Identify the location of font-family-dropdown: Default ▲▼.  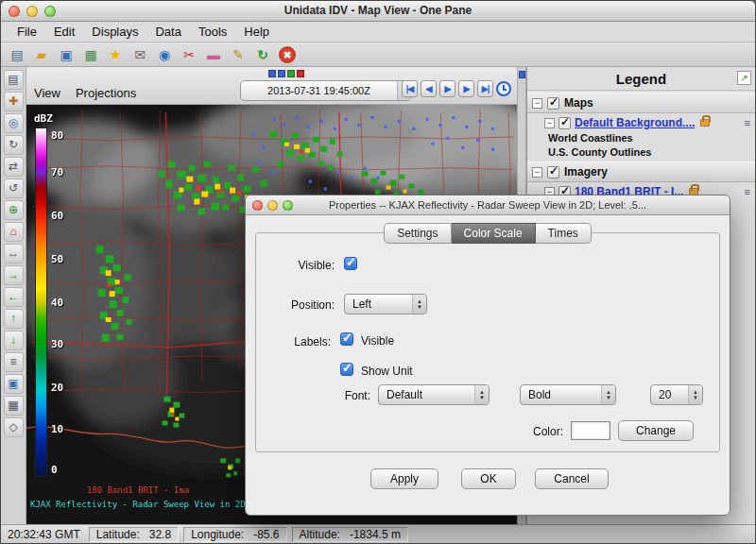
(434, 395).